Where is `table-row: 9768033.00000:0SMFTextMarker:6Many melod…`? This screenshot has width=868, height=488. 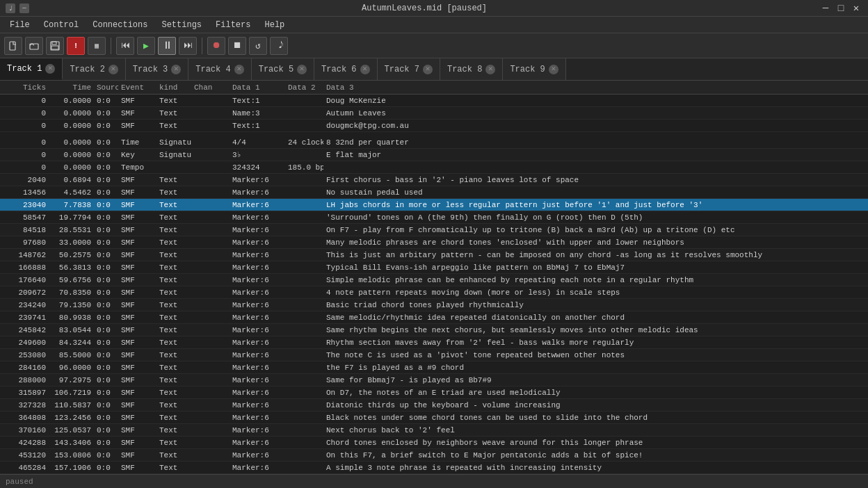
table-row: 9768033.00000:0SMFTextMarker:6Many melod… is located at coordinates (434, 243).